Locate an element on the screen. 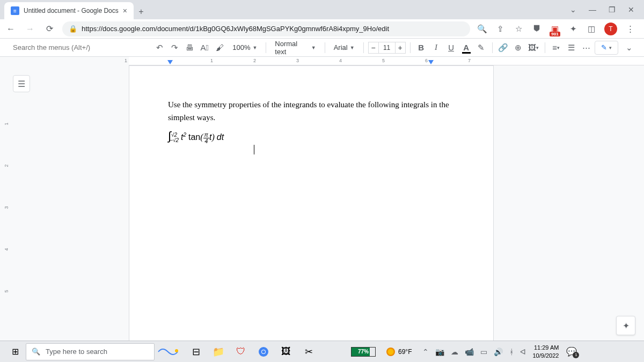 The image size is (644, 362). forward-button: → is located at coordinates (30, 29).